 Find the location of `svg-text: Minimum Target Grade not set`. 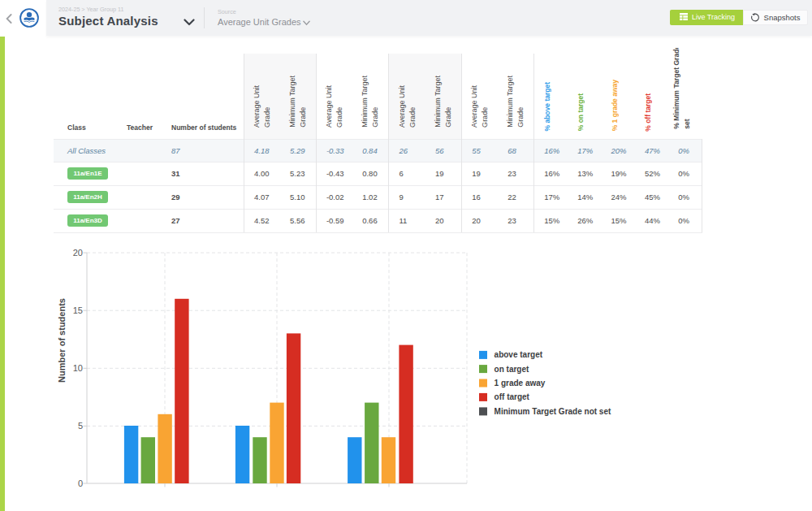

svg-text: Minimum Target Grade not set is located at coordinates (553, 411).